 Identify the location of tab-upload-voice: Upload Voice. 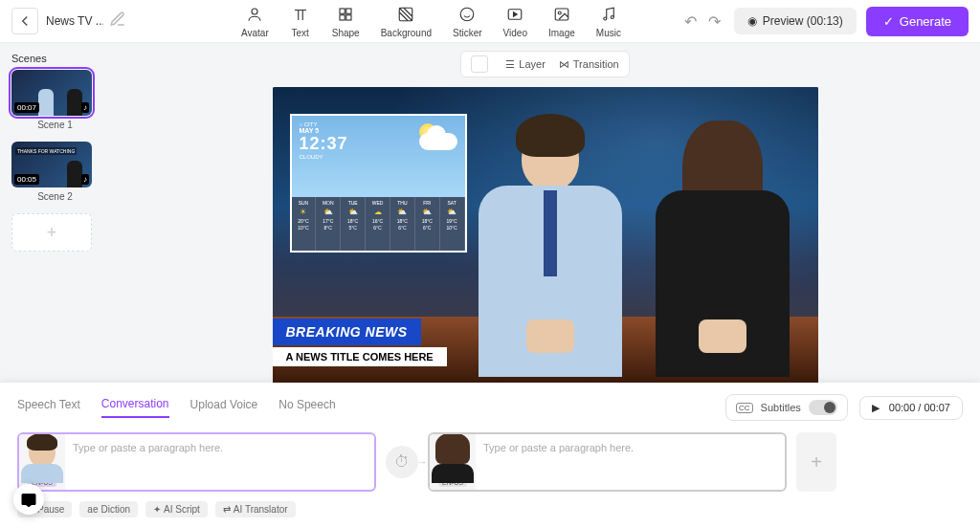
(224, 407).